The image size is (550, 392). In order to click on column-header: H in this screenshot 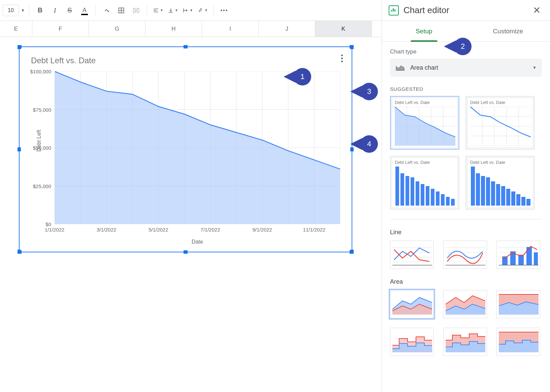, I will do `click(174, 29)`.